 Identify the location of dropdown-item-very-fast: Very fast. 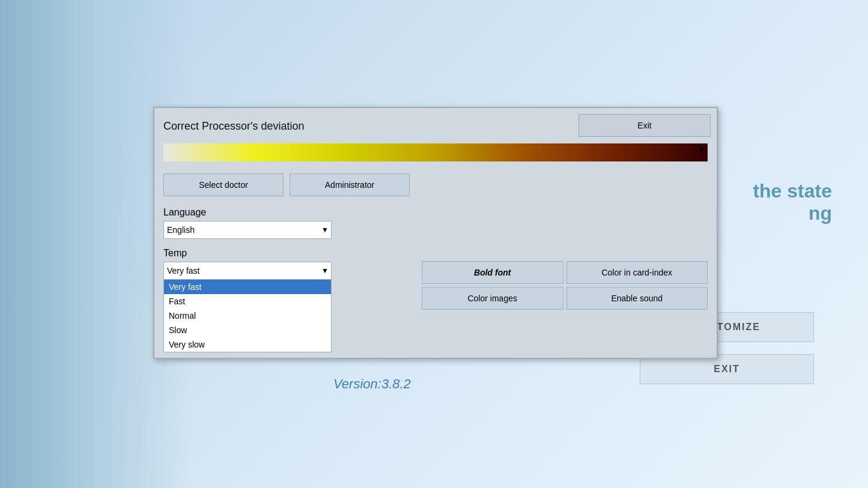
(247, 287).